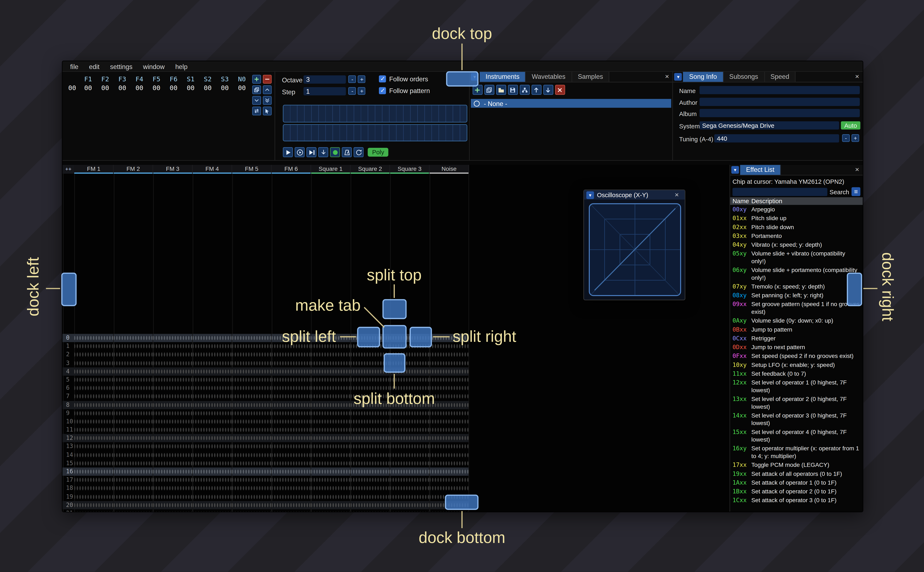 This screenshot has width=924, height=572. Describe the element at coordinates (404, 79) in the screenshot. I see `follow-orders-checkbox: ✓ Follow orders` at that location.